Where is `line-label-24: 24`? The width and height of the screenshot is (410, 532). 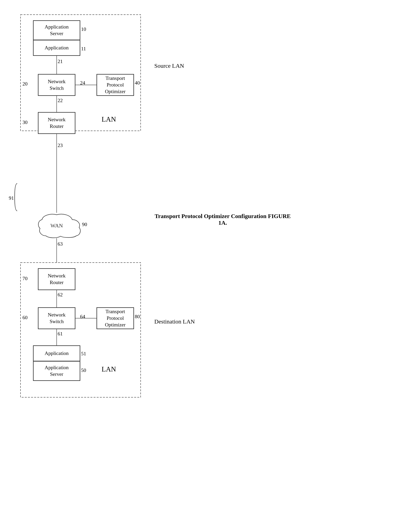 line-label-24: 24 is located at coordinates (83, 83).